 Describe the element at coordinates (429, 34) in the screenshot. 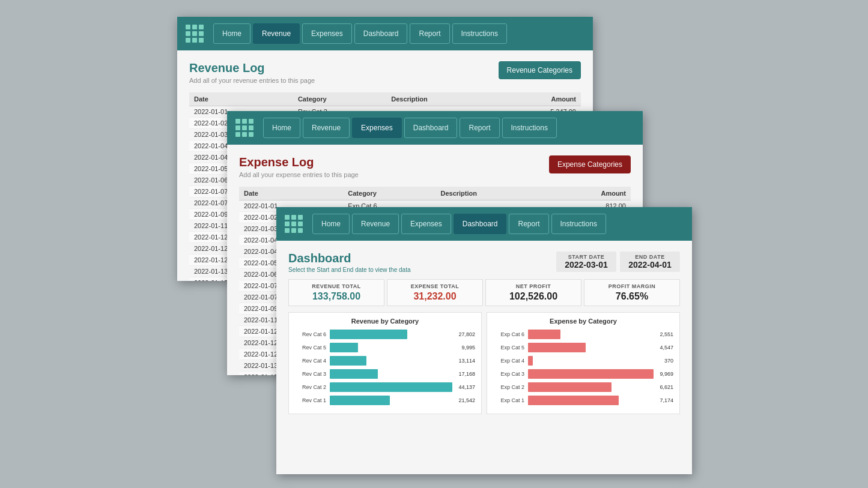

I see `nav-report: Report` at that location.